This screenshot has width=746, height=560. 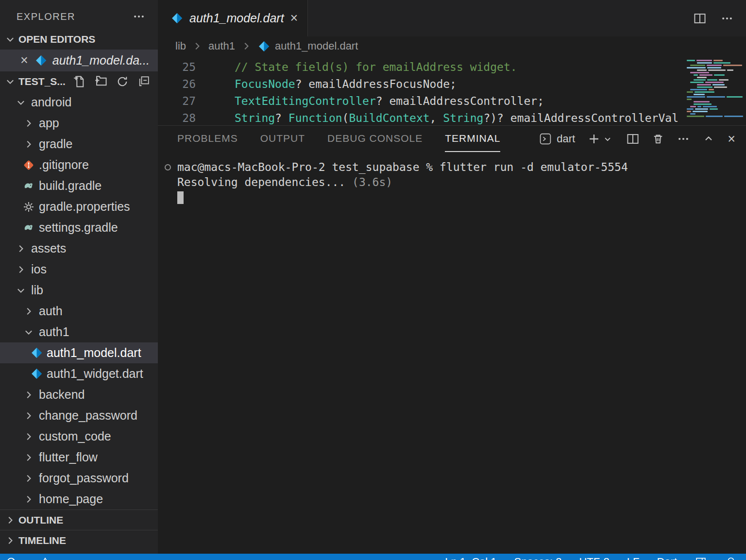 I want to click on tree-item-forgot_password: forgot_password, so click(x=79, y=478).